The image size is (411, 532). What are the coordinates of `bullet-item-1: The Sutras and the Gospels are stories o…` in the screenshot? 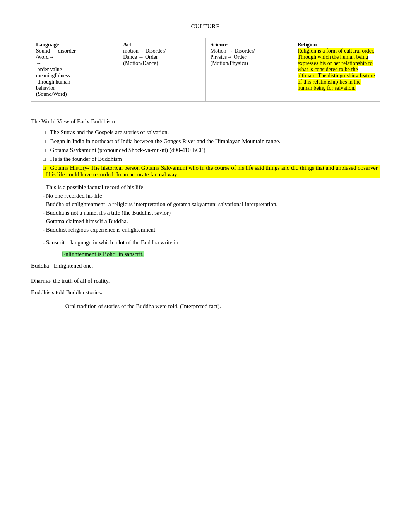 It's located at (211, 132).